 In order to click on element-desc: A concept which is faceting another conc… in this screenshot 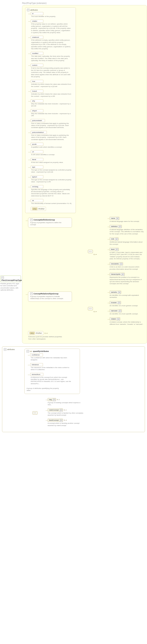, I will do `click(66, 424)`.